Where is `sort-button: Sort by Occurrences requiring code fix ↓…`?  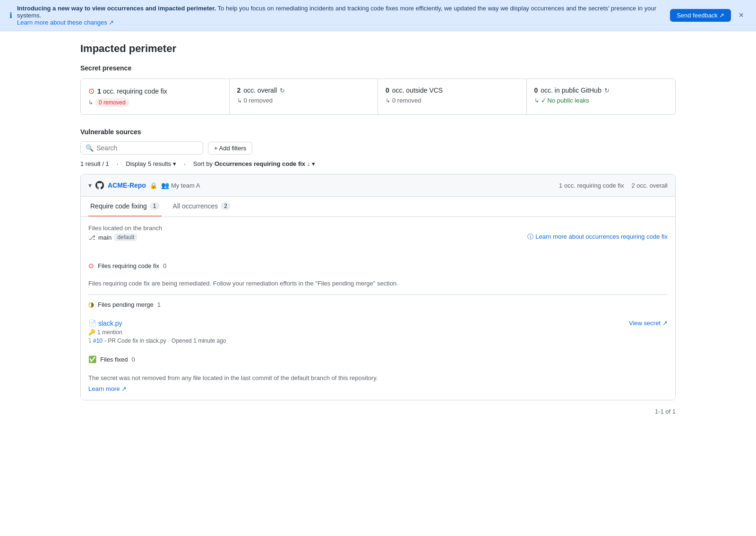 sort-button: Sort by Occurrences requiring code fix ↓… is located at coordinates (254, 164).